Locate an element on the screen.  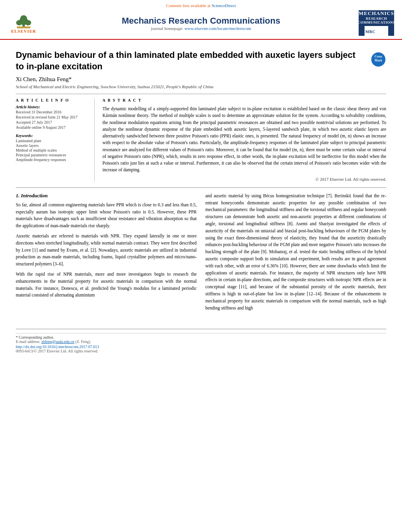
elsevier-logo: ELSEVIER is located at coordinates (24, 23).